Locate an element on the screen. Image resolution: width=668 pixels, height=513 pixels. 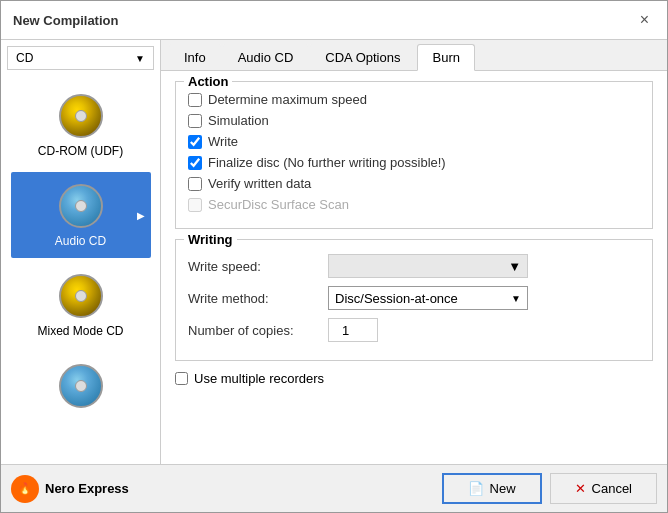
dropdown-chevron-icon: ▼ is located at coordinates (140, 58).